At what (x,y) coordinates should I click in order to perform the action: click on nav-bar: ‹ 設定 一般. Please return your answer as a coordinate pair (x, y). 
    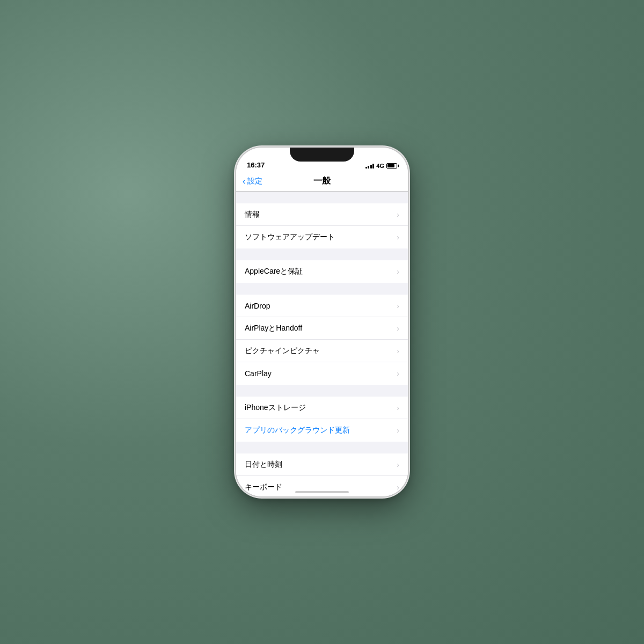
    Looking at the image, I should click on (322, 181).